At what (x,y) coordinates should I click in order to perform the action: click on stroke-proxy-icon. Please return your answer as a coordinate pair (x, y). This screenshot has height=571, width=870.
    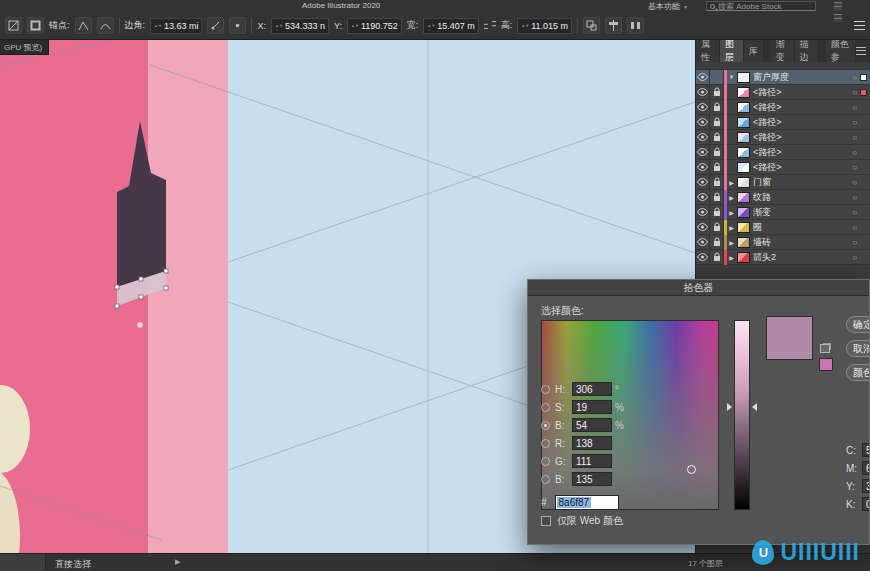
    Looking at the image, I should click on (36, 26).